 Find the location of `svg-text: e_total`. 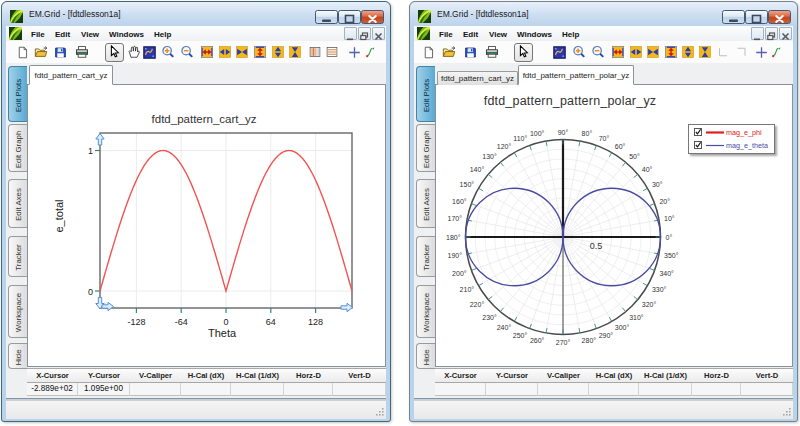

svg-text: e_total is located at coordinates (59, 216).